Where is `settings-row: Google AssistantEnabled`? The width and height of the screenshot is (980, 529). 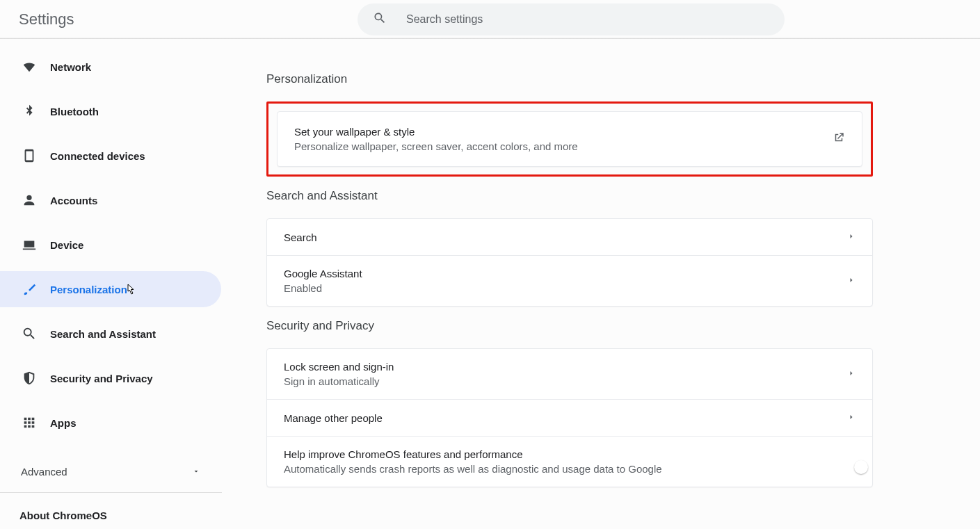 settings-row: Google AssistantEnabled is located at coordinates (570, 281).